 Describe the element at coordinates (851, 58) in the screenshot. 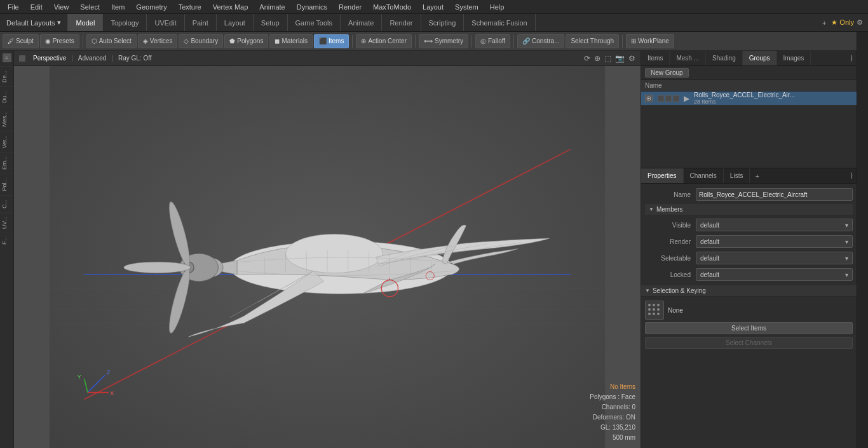

I see `rp-expand-icon: ⟩` at that location.